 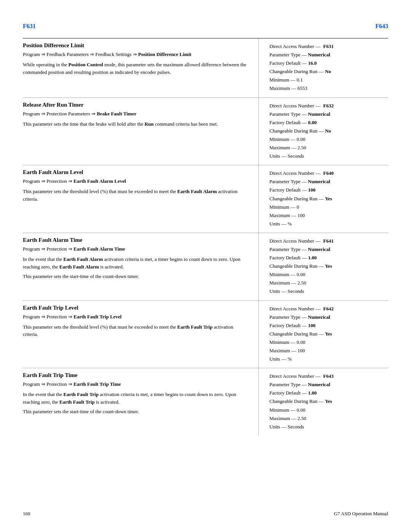 I want to click on section-earth-fault-trip-level: Earth Fault Trip LevelProgram ⇒ Protecti…, so click(x=206, y=335).